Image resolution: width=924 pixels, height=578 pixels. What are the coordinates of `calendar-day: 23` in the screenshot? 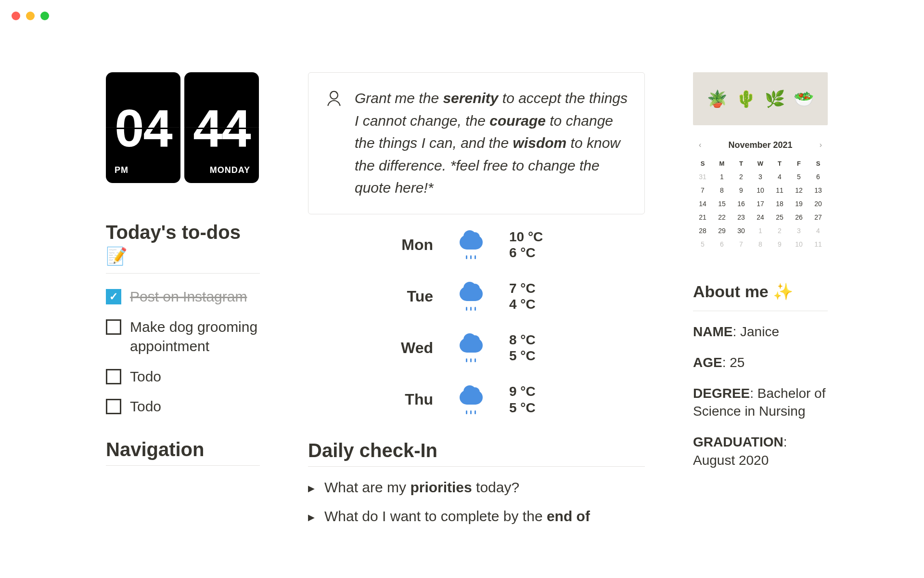 It's located at (741, 217).